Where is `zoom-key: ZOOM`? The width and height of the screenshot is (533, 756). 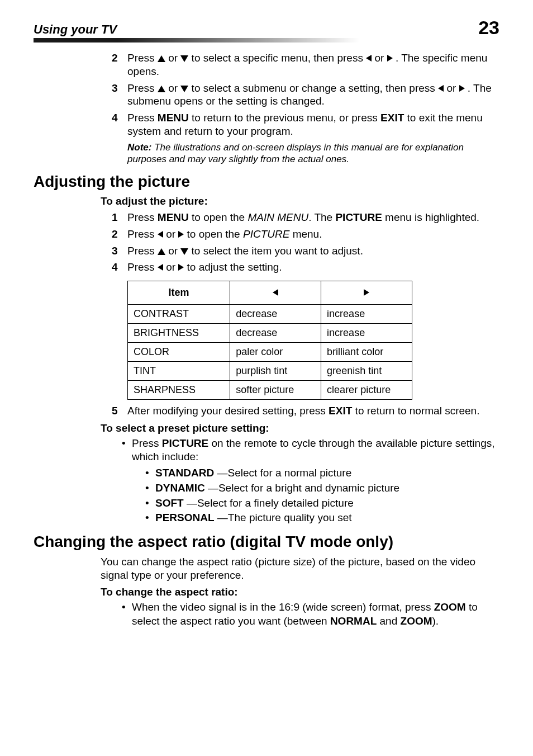
zoom-key: ZOOM is located at coordinates (450, 607).